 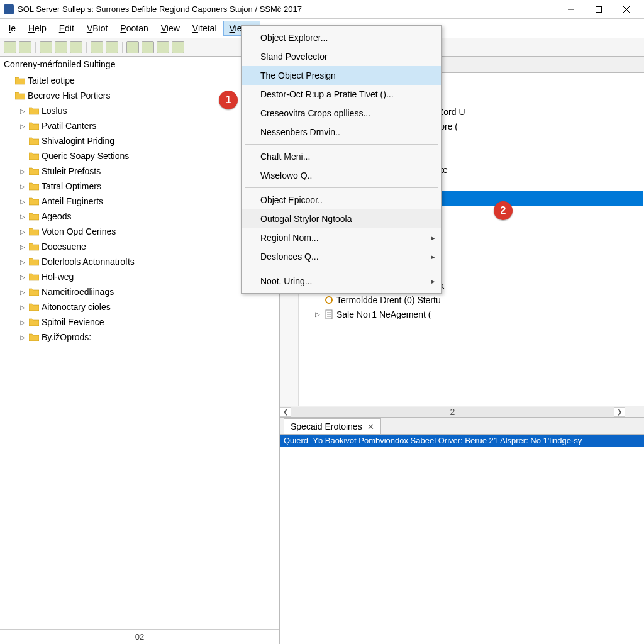 What do you see at coordinates (67, 28) in the screenshot?
I see `menu-edit: Edit` at bounding box center [67, 28].